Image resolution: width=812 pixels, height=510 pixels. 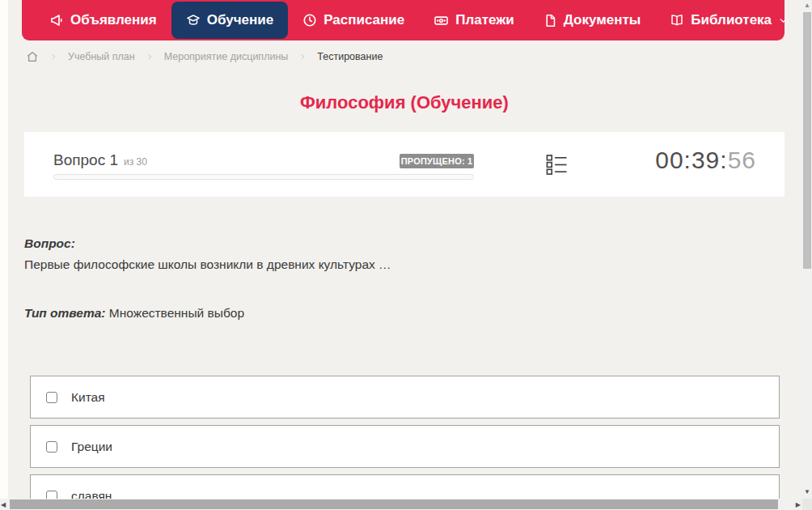 I want to click on vertical-scrollbar-thumb, so click(x=807, y=141).